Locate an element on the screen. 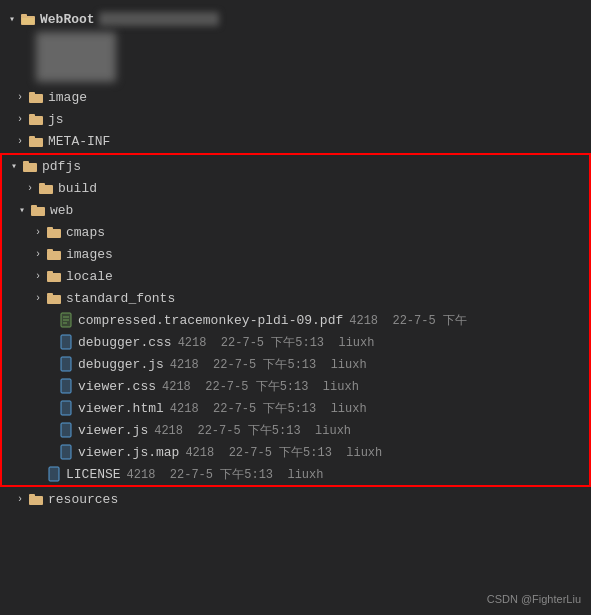 The image size is (591, 615). cmaps-label: cmaps is located at coordinates (86, 232).